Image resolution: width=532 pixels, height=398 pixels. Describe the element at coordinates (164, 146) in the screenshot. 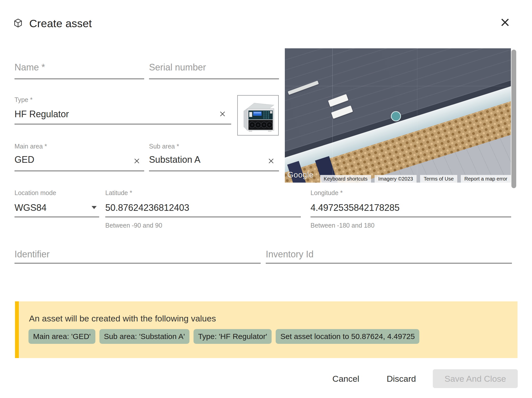

I see `sub-area-label: Sub area *` at that location.